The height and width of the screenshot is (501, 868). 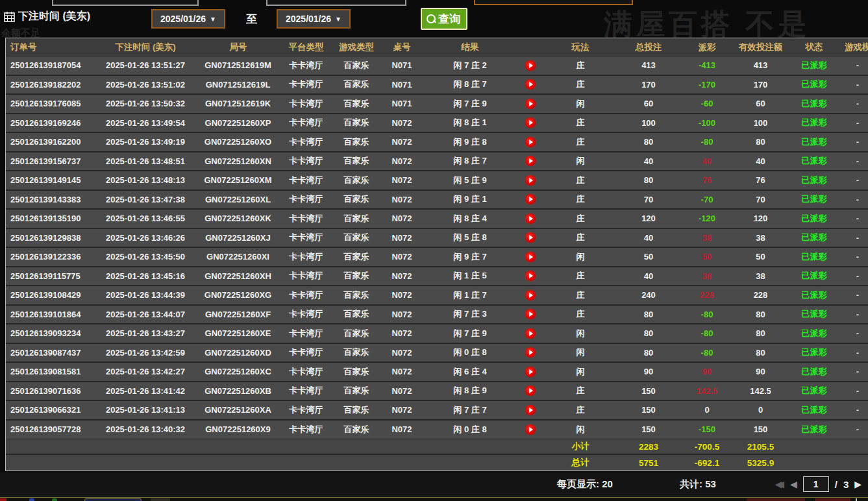 What do you see at coordinates (238, 180) in the screenshot?
I see `cell-round-no: GN072251260XM` at bounding box center [238, 180].